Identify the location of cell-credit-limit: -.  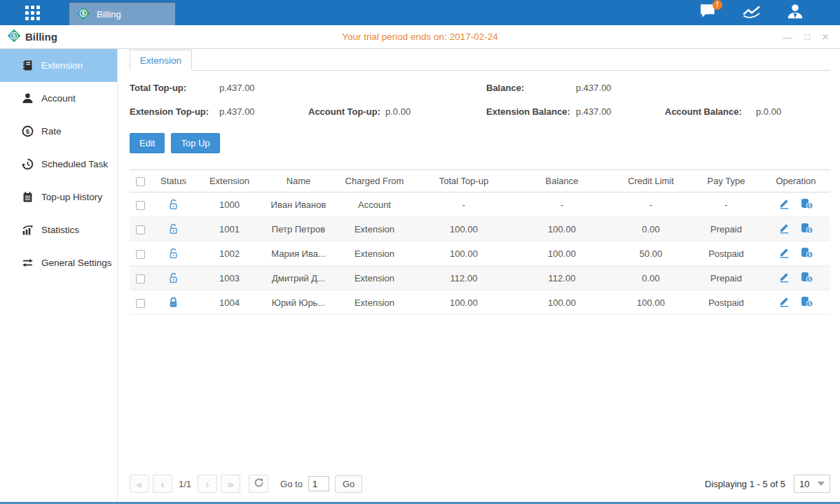
(651, 204).